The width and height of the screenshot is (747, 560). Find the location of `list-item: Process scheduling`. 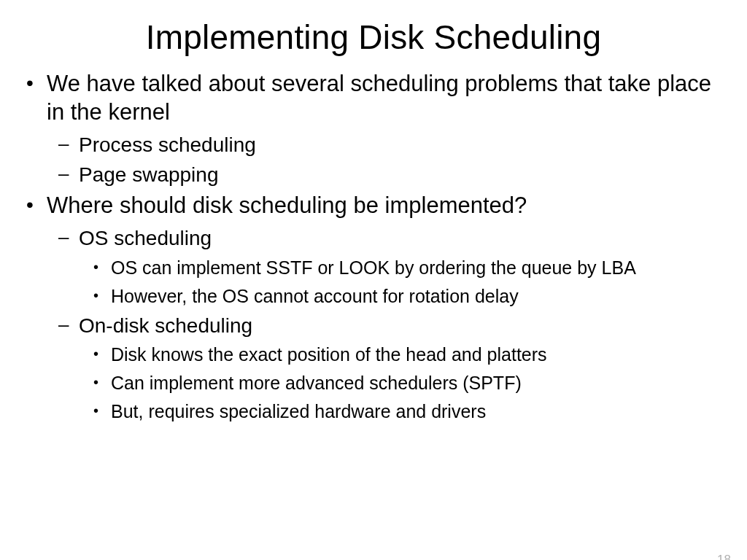

list-item: Process scheduling is located at coordinates (391, 145).